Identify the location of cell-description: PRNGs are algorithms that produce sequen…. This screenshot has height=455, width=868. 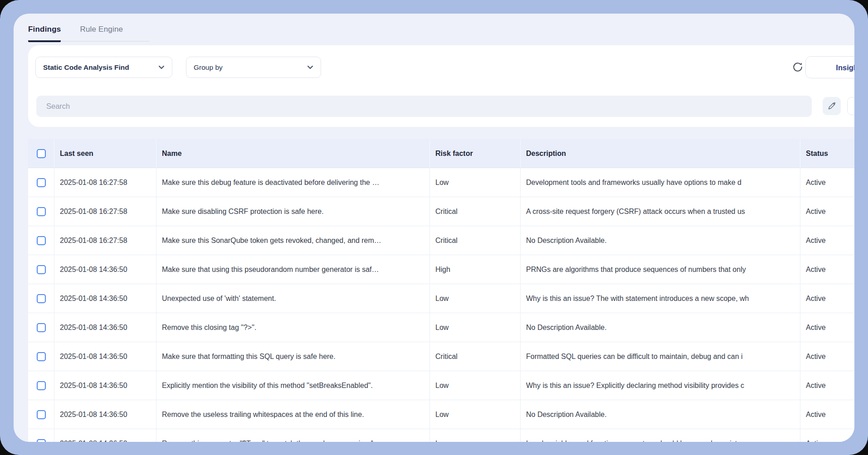
(660, 270).